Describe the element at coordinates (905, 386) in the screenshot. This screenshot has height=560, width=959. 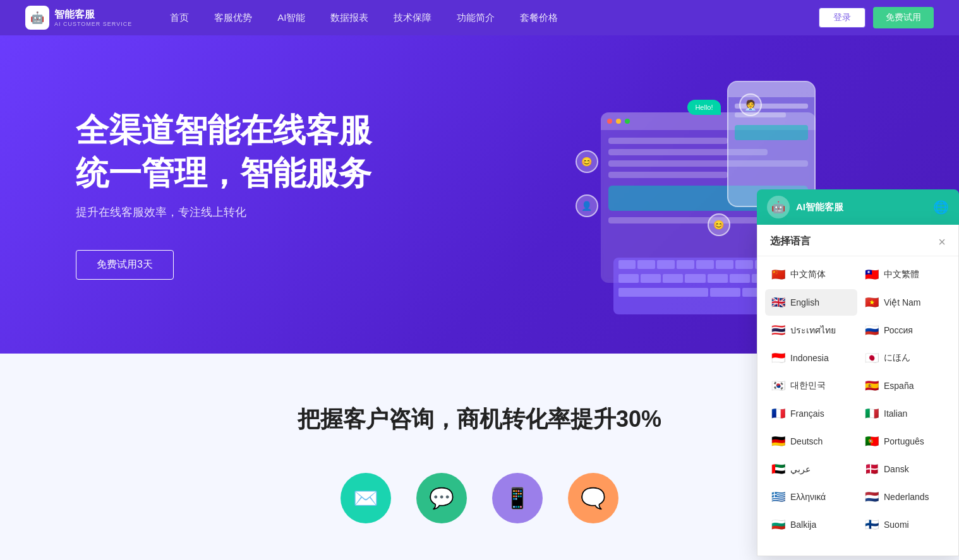
I see `lang-spanish: 🇪🇸 España` at that location.